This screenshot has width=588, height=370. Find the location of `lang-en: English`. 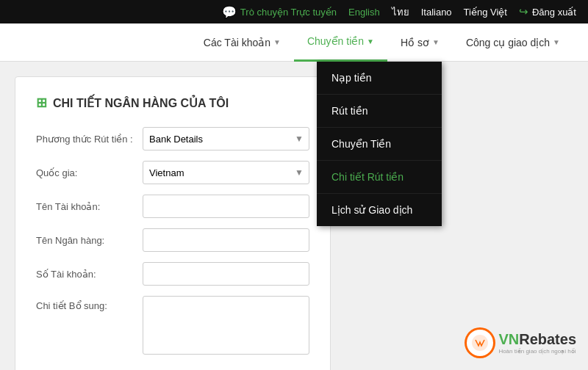

lang-en: English is located at coordinates (365, 12).